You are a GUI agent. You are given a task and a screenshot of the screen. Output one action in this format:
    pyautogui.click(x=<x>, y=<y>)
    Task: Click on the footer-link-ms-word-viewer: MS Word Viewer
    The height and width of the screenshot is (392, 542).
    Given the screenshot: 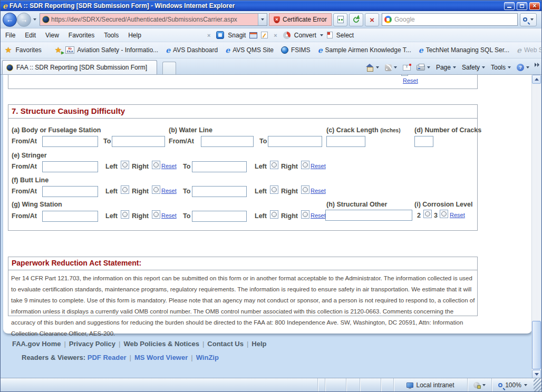 What is the action you would take?
    pyautogui.click(x=161, y=357)
    